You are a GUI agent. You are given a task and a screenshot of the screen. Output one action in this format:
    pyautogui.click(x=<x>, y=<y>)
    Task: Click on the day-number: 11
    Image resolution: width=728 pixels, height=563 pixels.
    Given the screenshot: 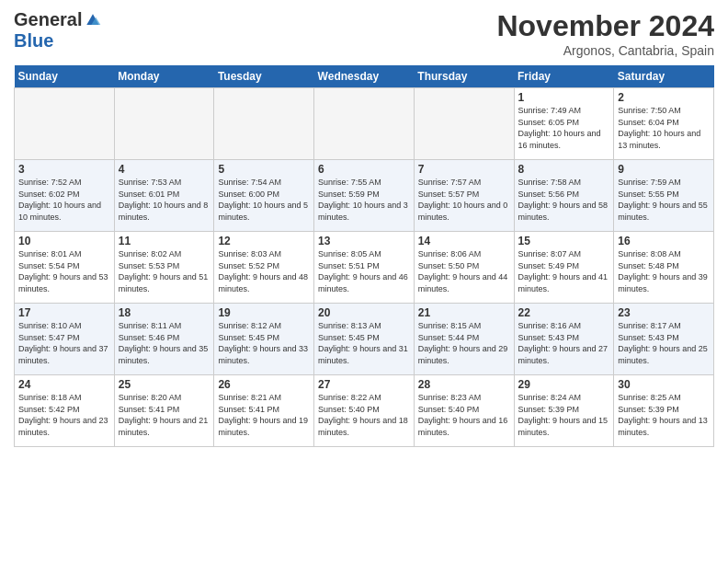 What is the action you would take?
    pyautogui.click(x=165, y=241)
    